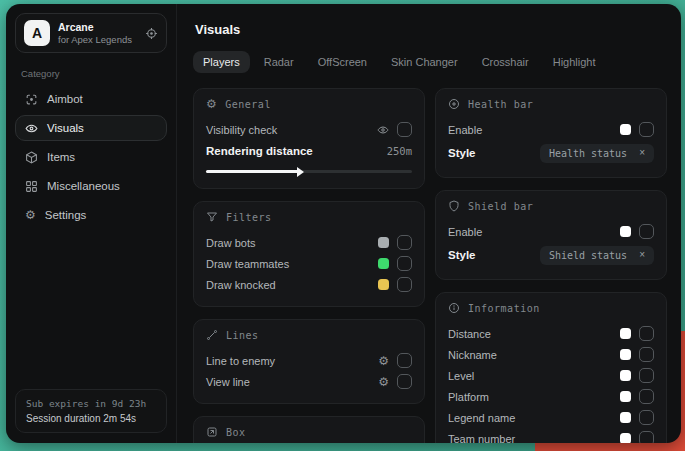 This screenshot has width=685, height=451. What do you see at coordinates (228, 382) in the screenshot?
I see `setting-label: View line` at bounding box center [228, 382].